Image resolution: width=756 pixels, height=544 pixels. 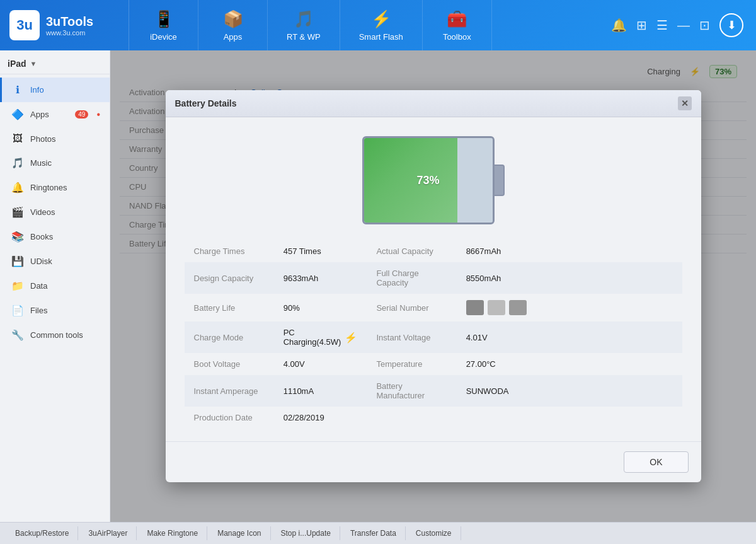 What do you see at coordinates (18, 163) in the screenshot?
I see `music-icon: 🎵` at bounding box center [18, 163].